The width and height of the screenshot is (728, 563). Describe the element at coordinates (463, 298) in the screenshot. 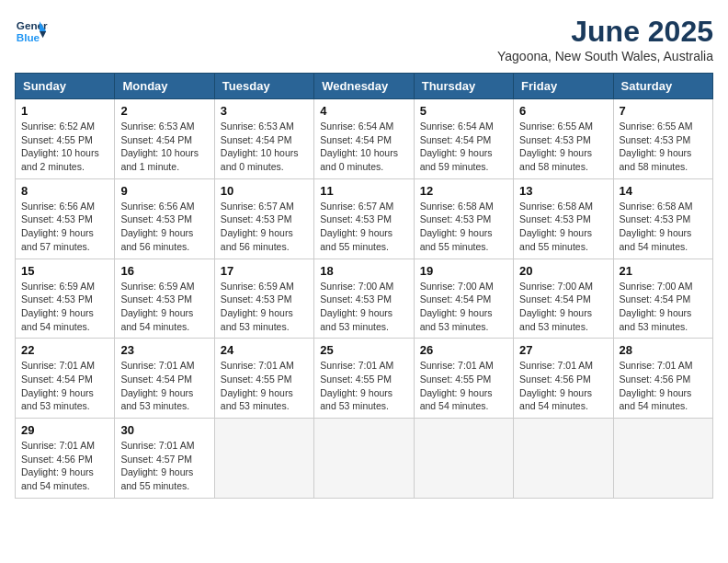

I see `calendar-cell: 19Sunrise: 7:00 AM Sunset: 4:54 PM Dayli…` at that location.